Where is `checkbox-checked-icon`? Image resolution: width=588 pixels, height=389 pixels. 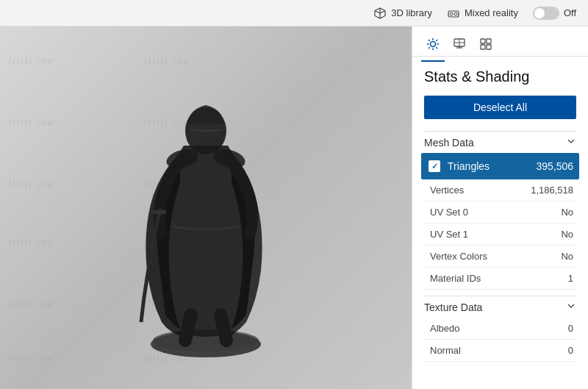
checkbox-checked-icon is located at coordinates (434, 166).